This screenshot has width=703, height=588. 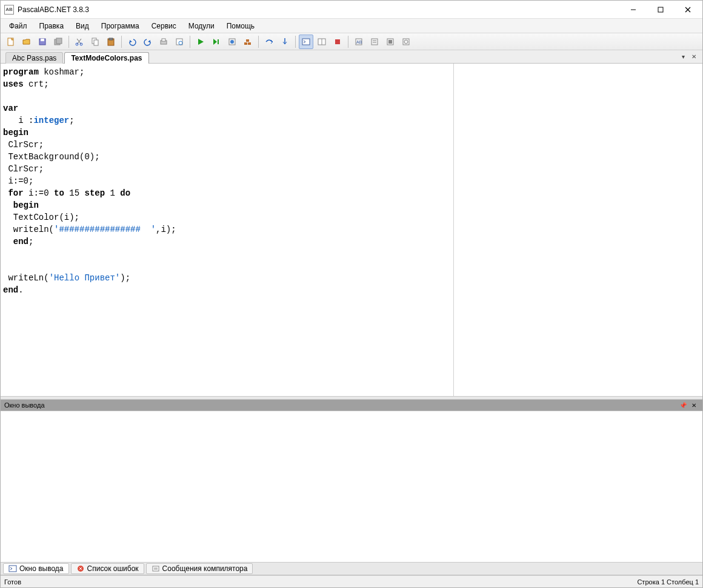 I want to click on paste-button, so click(x=111, y=42).